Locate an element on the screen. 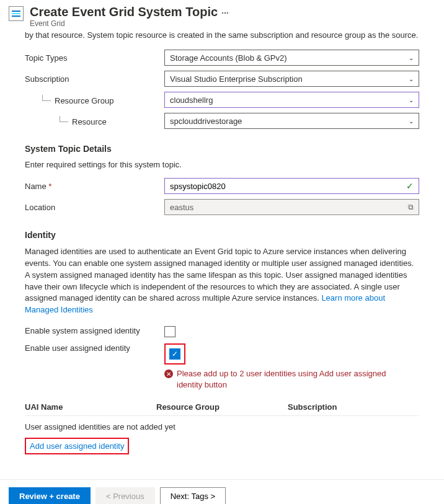  page-header: Create Event Grid System Topic··· Event … is located at coordinates (222, 15).